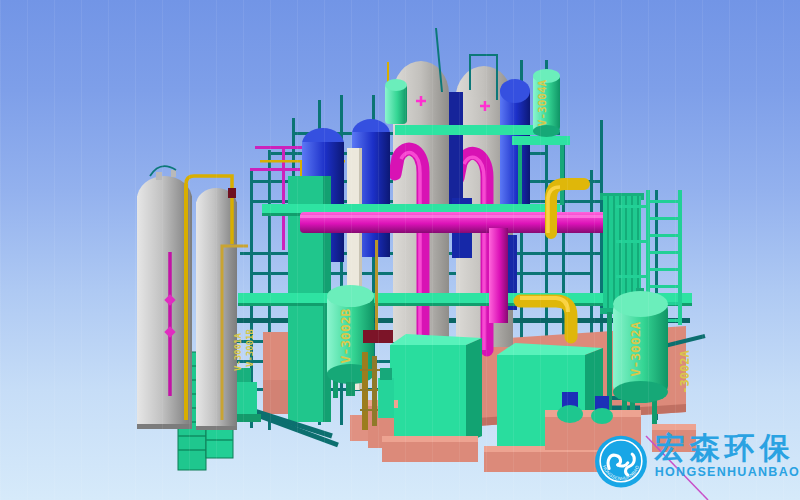 The image size is (800, 500). I want to click on v3004a-deck, so click(541, 140).